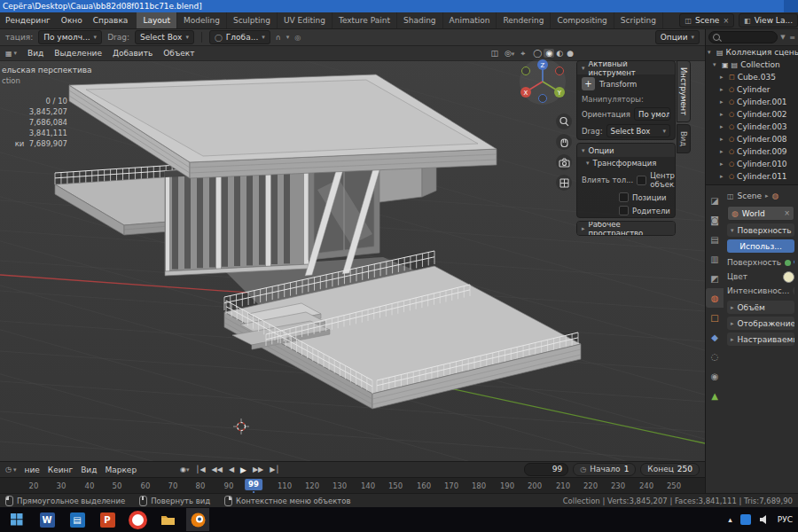 The width and height of the screenshot is (798, 532). What do you see at coordinates (715, 239) in the screenshot?
I see `properties-tab-output-icon: ▤` at bounding box center [715, 239].